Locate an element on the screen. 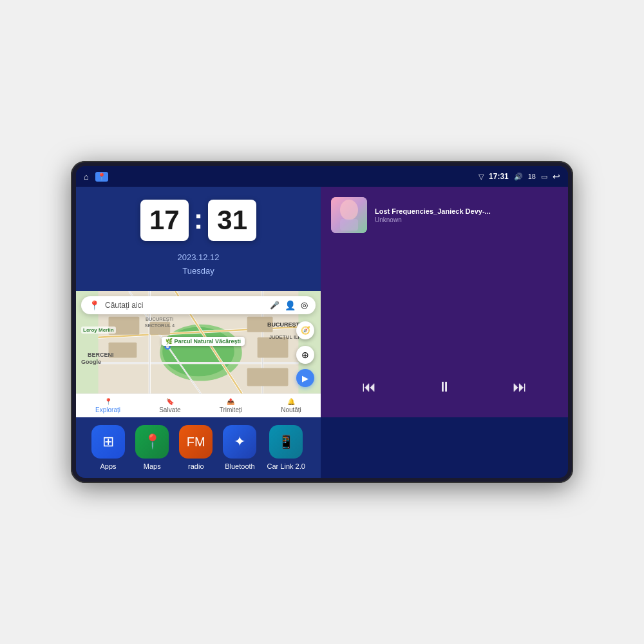 This screenshot has width=644, height=644. saved-label: Salvate is located at coordinates (170, 410).